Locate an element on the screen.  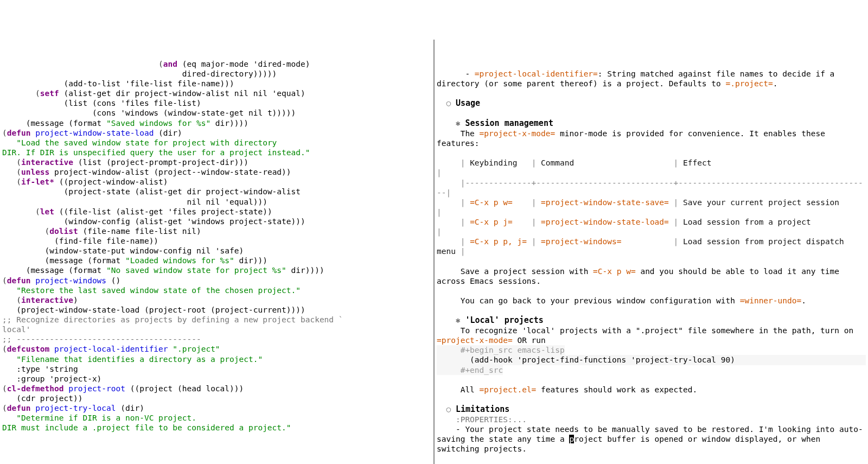
code-line: (message (format "Loaded windows for %s"… is located at coordinates (217, 260).